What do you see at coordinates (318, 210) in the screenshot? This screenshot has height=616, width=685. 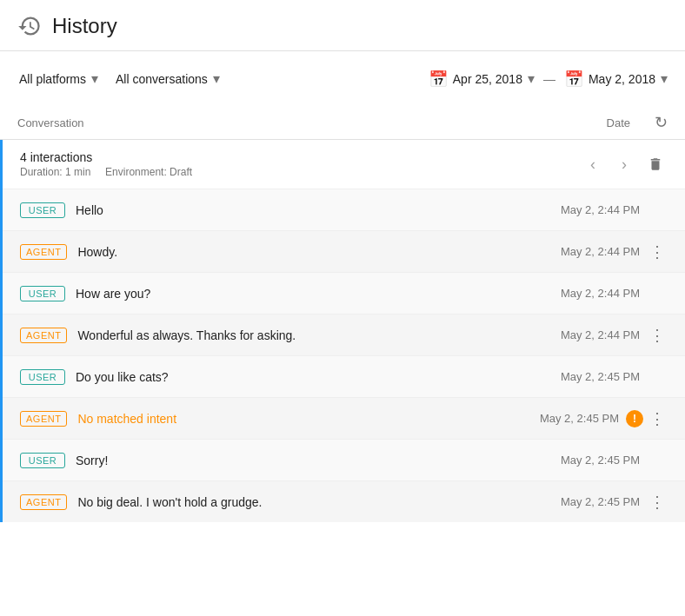 I see `message-text: Hello` at bounding box center [318, 210].